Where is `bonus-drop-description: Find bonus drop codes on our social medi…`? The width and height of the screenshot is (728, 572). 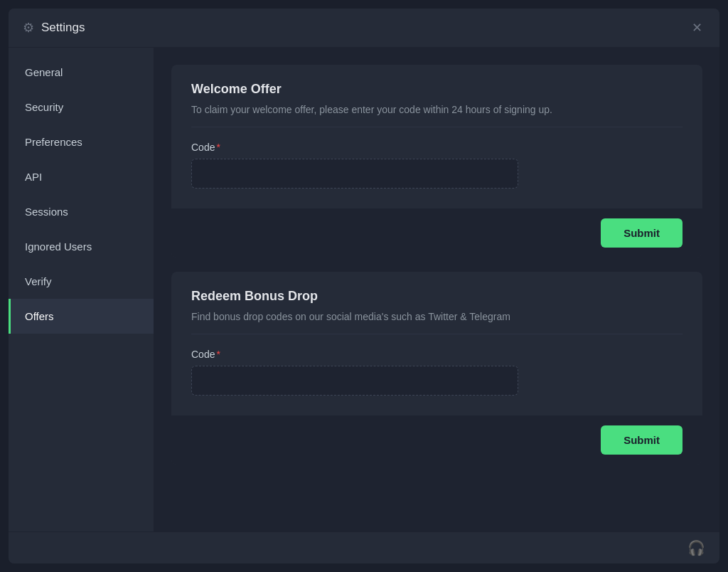 bonus-drop-description: Find bonus drop codes on our social medi… is located at coordinates (437, 323).